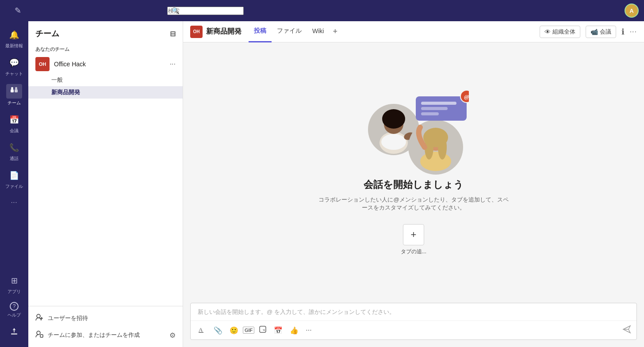 The image size is (644, 347). Describe the element at coordinates (295, 32) in the screenshot. I see `tab-bar: 投稿 ファイル Wiki +` at that location.